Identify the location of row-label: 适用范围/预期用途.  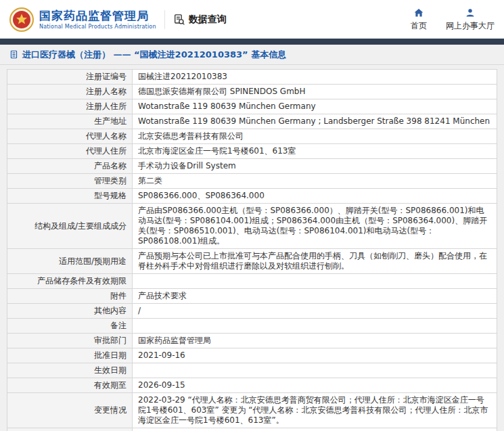
(70, 261).